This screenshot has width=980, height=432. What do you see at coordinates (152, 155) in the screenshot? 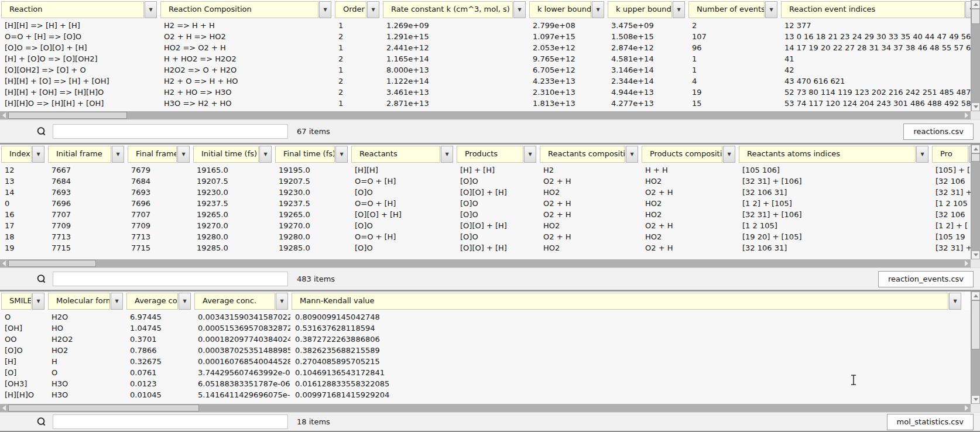
I see `column-header-final-frame: Final frame` at bounding box center [152, 155].